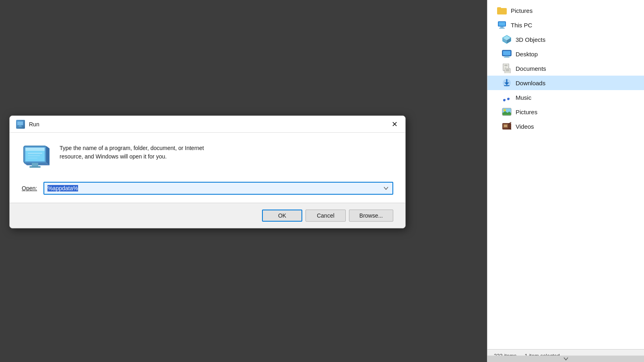 The width and height of the screenshot is (644, 362). What do you see at coordinates (394, 124) in the screenshot?
I see `dialog-close-button: ✕` at bounding box center [394, 124].